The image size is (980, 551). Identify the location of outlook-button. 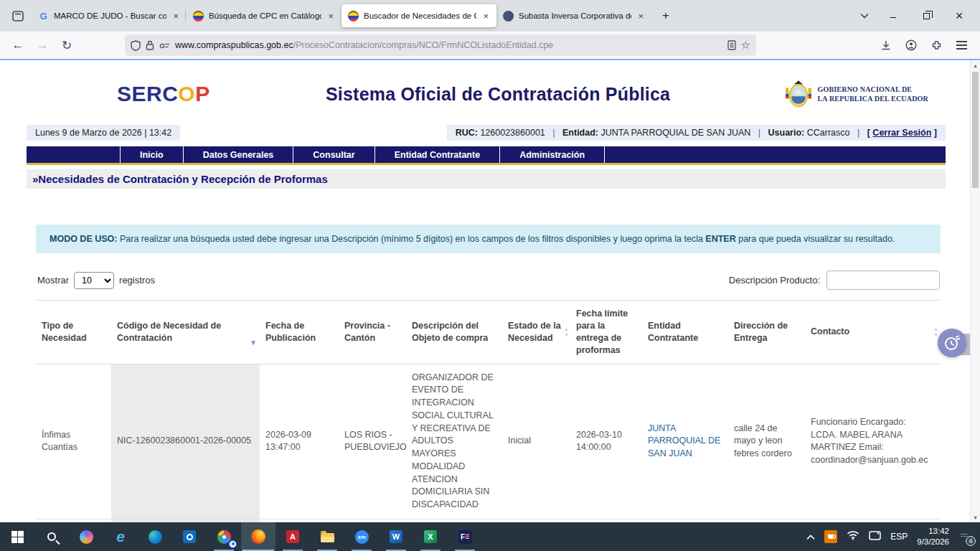
(189, 537).